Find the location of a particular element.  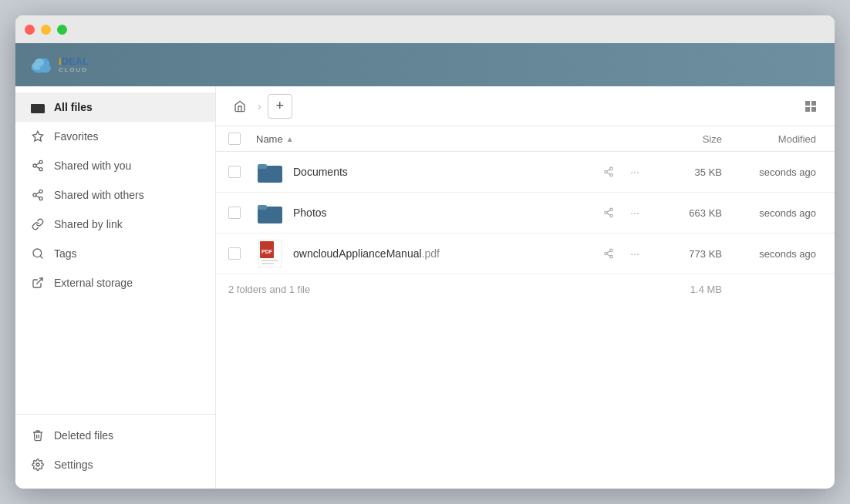

share-icon is located at coordinates (38, 166).